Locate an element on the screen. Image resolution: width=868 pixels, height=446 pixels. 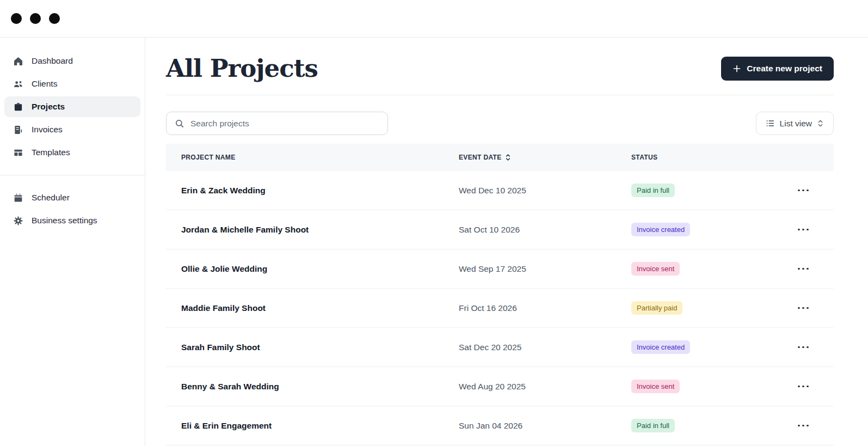
event-date: Wed Sep 17 2025 is located at coordinates (545, 269).